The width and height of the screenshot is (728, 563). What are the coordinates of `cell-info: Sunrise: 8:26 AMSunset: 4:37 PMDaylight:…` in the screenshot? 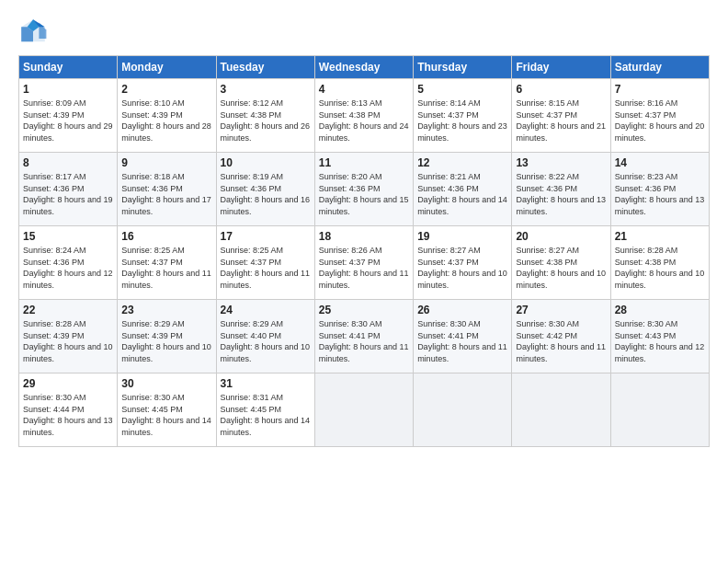 It's located at (364, 268).